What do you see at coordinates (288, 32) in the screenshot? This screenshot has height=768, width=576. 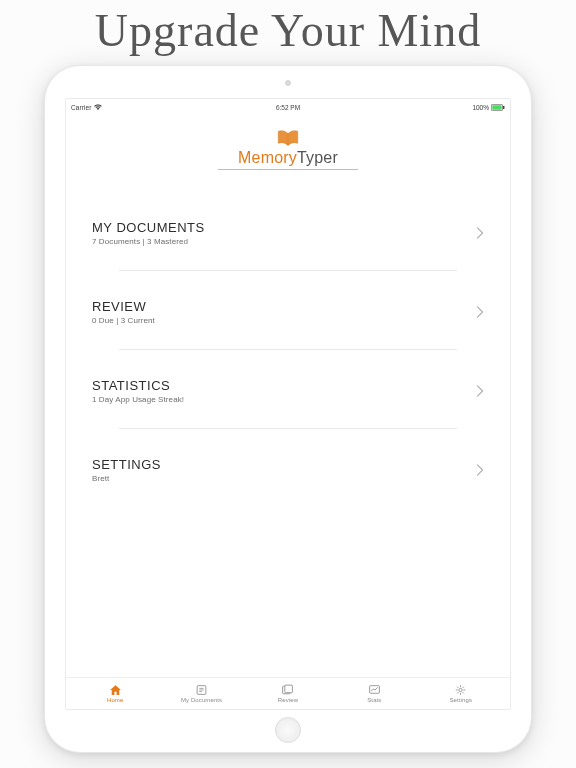 I see `marketing-headline: Upgrade Your Mind` at bounding box center [288, 32].